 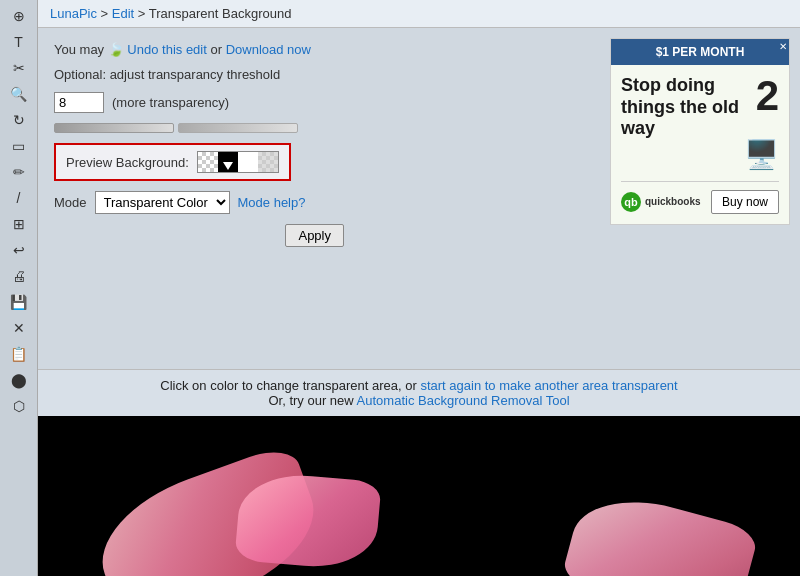 What do you see at coordinates (19, 406) in the screenshot?
I see `sidebar-item-shape: ⬡` at bounding box center [19, 406].